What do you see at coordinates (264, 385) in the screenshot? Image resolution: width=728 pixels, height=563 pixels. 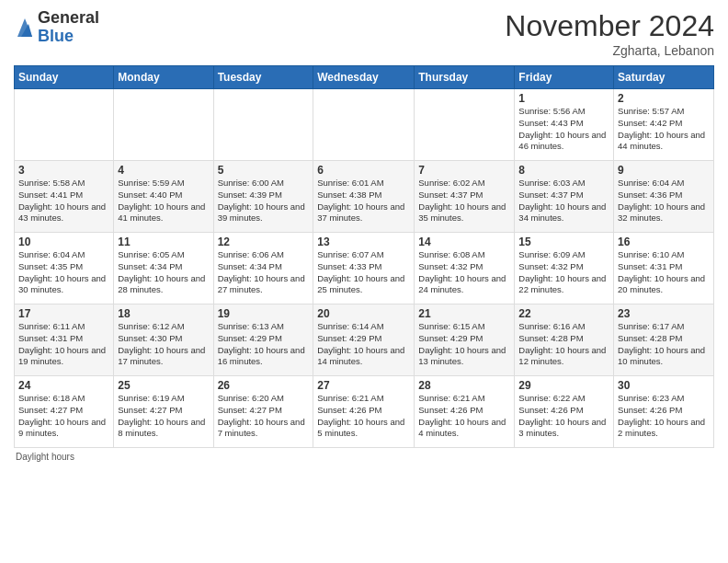 I see `day-number: 26` at bounding box center [264, 385].